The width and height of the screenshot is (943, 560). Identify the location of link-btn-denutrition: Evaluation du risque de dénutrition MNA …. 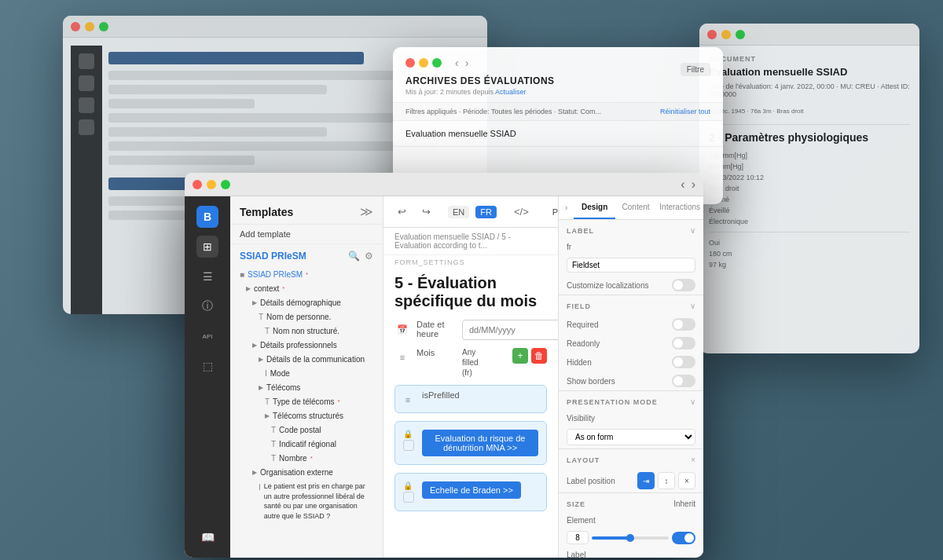
(480, 443).